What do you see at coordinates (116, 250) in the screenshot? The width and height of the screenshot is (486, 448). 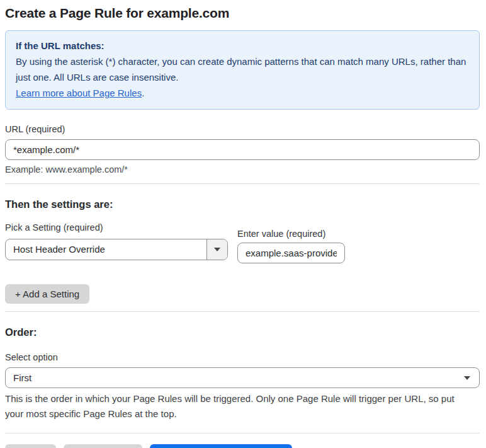 I see `pick-setting-dropdown: Host Header Override` at bounding box center [116, 250].